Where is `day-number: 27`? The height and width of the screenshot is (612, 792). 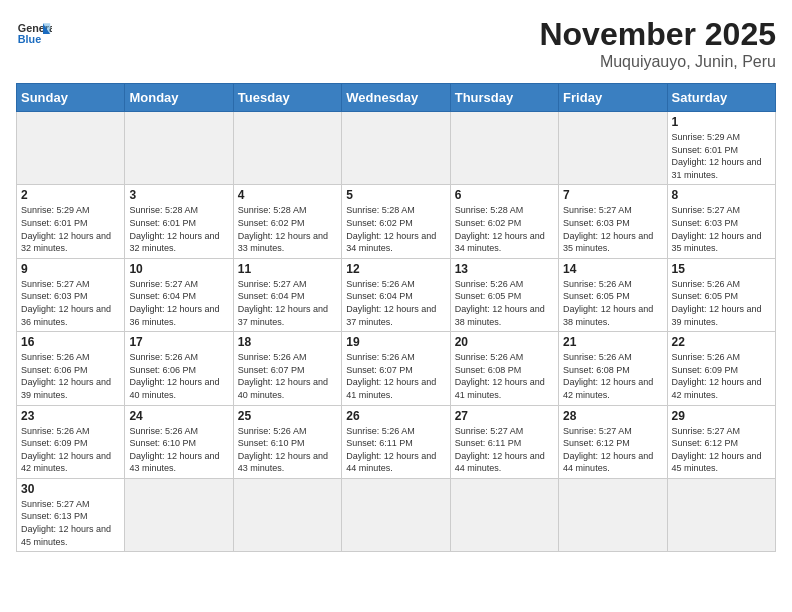 day-number: 27 is located at coordinates (504, 416).